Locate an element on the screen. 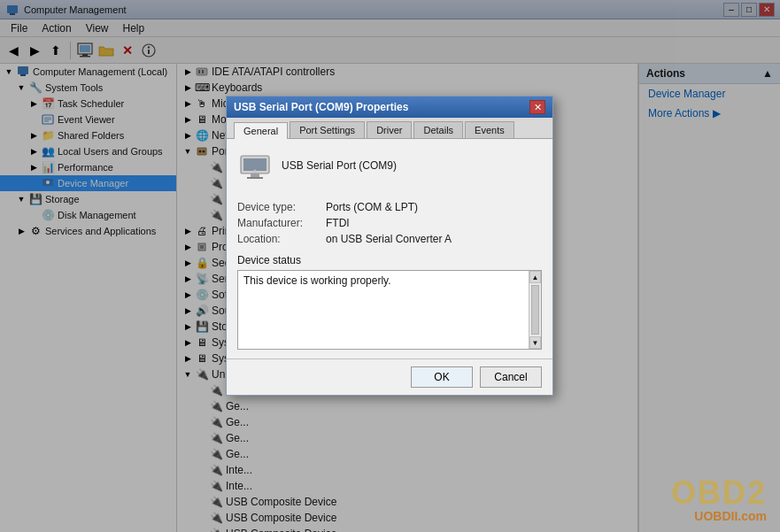 This screenshot has height=532, width=780. watermark: OBD2 UOBDII.com is located at coordinates (719, 500).